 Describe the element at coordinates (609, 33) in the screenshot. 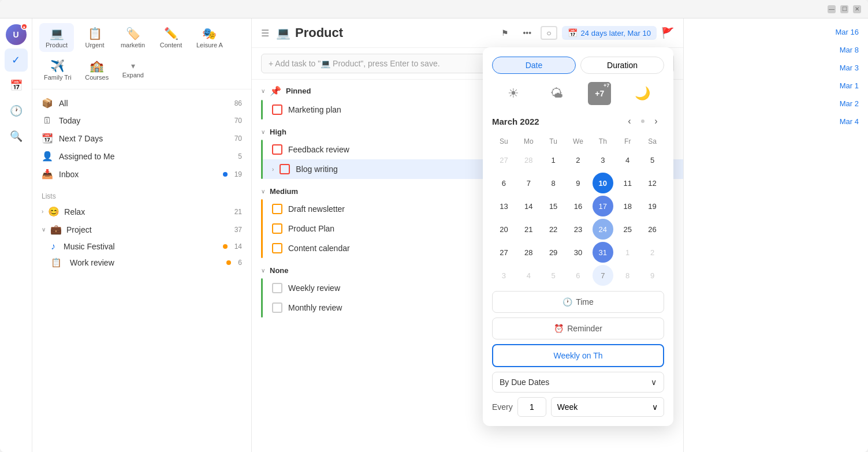

I see `date-chip: 📅 24 days later, Mar 10` at that location.